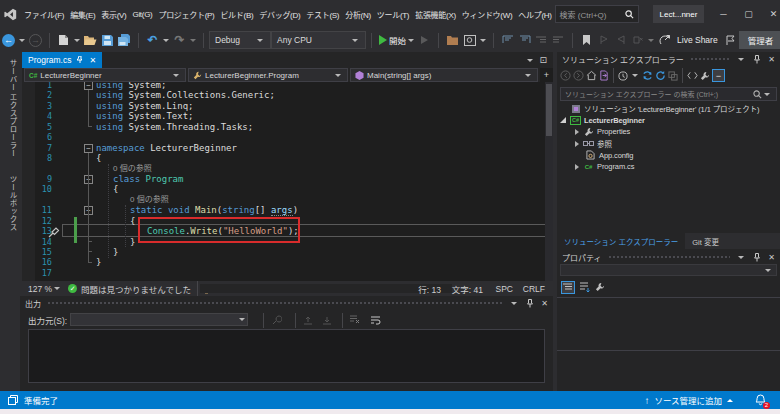 The height and width of the screenshot is (414, 780). I want to click on output-source-dropdown, so click(159, 320).